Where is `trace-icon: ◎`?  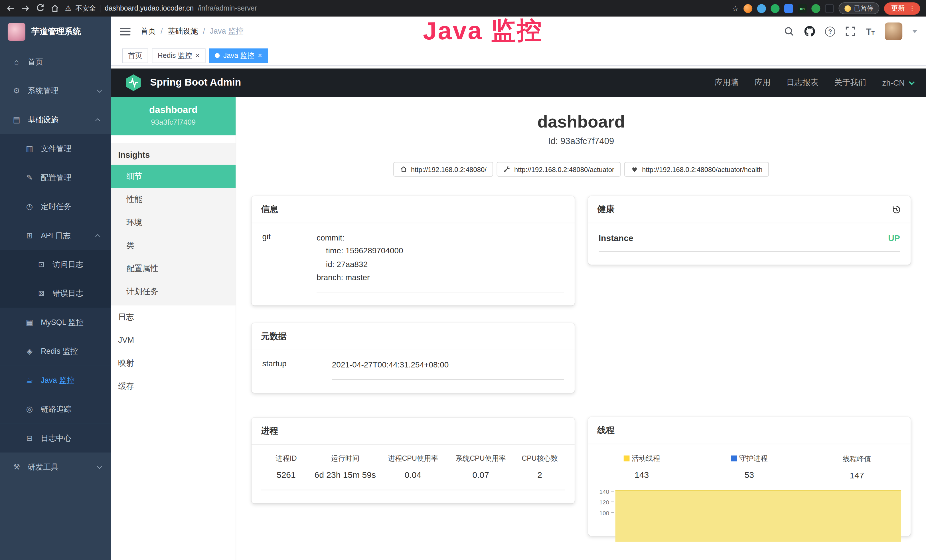
trace-icon: ◎ is located at coordinates (29, 409).